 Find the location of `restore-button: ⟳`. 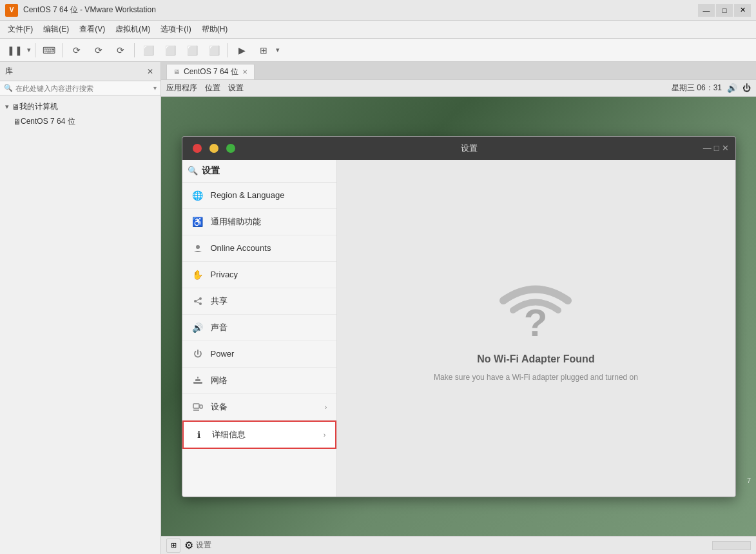

restore-button: ⟳ is located at coordinates (99, 50).